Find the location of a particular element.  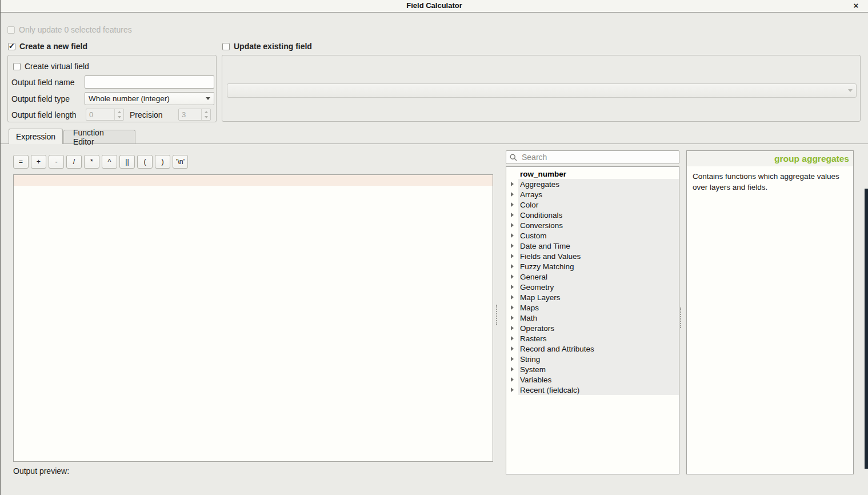

operator-button: ( is located at coordinates (145, 162).